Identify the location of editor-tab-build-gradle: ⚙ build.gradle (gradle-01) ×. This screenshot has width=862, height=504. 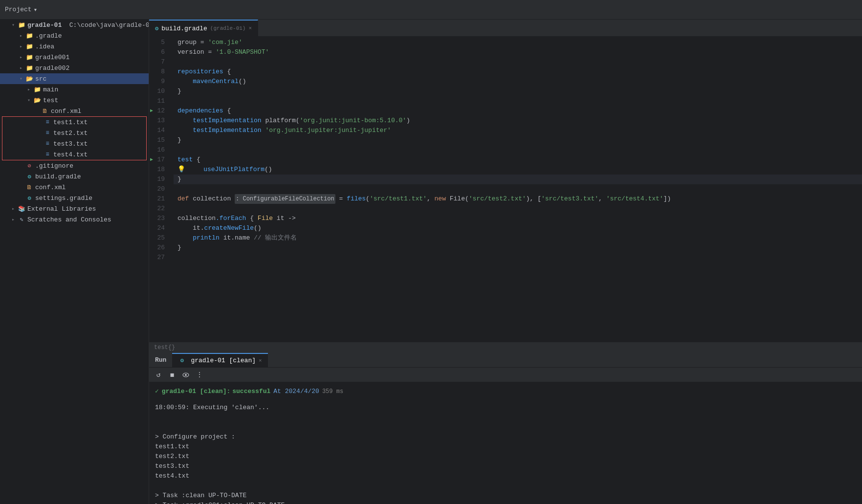
(203, 28).